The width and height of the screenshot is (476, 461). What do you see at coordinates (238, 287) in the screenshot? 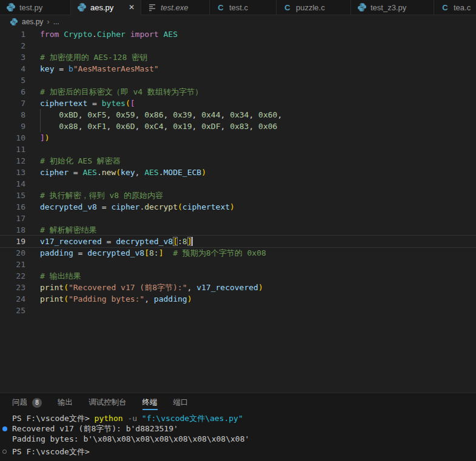
I see `code-line-23: 23print("Recovered v17 (前8字节):", v17_rec…` at bounding box center [238, 287].